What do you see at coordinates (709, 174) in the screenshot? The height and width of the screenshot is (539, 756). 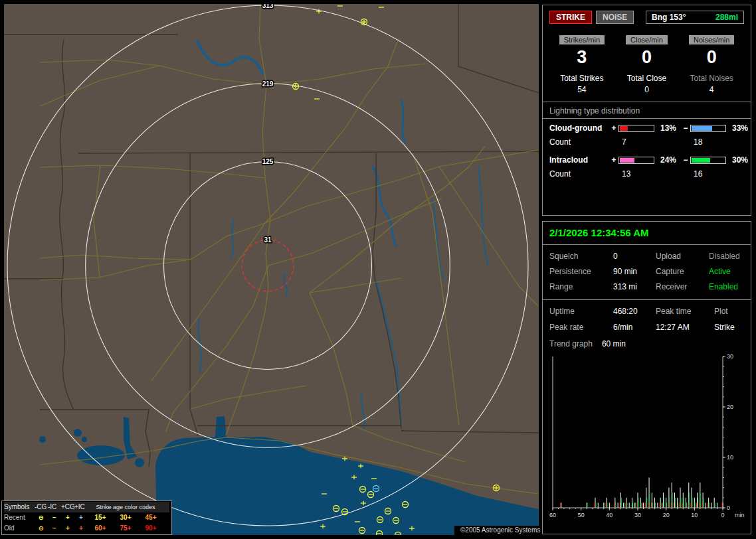 I see `ic-neg-count: 16` at bounding box center [709, 174].